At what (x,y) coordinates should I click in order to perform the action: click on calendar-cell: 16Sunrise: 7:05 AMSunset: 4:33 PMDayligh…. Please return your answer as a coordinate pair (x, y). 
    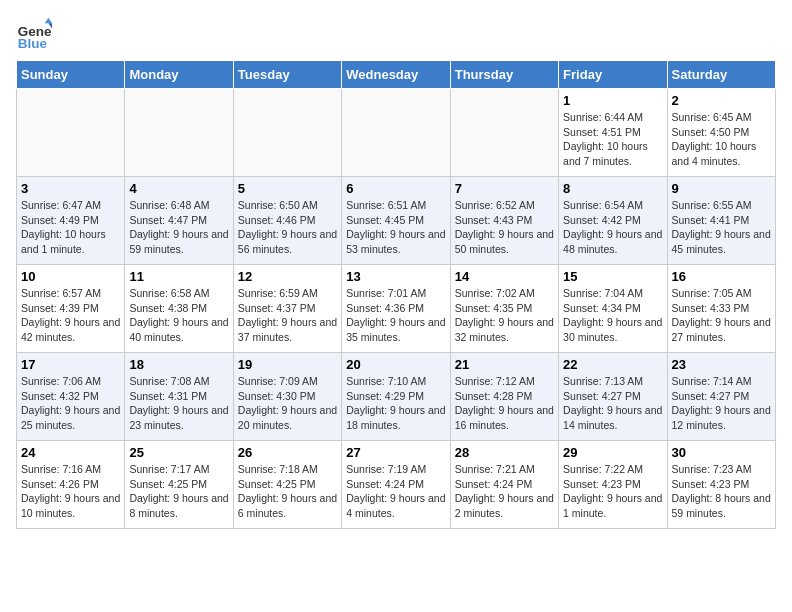
    Looking at the image, I should click on (721, 309).